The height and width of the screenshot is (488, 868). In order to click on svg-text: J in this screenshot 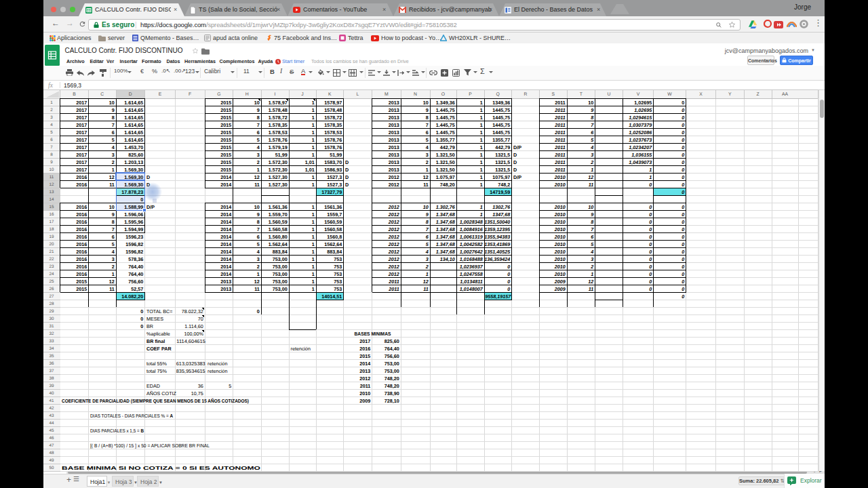, I will do `click(302, 95)`.